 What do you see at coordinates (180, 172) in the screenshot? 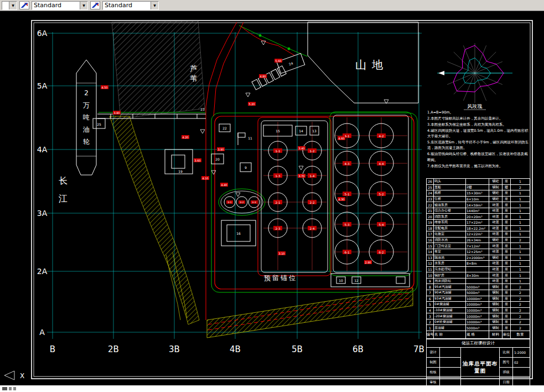
I see `svg-text: 19` at bounding box center [180, 172].